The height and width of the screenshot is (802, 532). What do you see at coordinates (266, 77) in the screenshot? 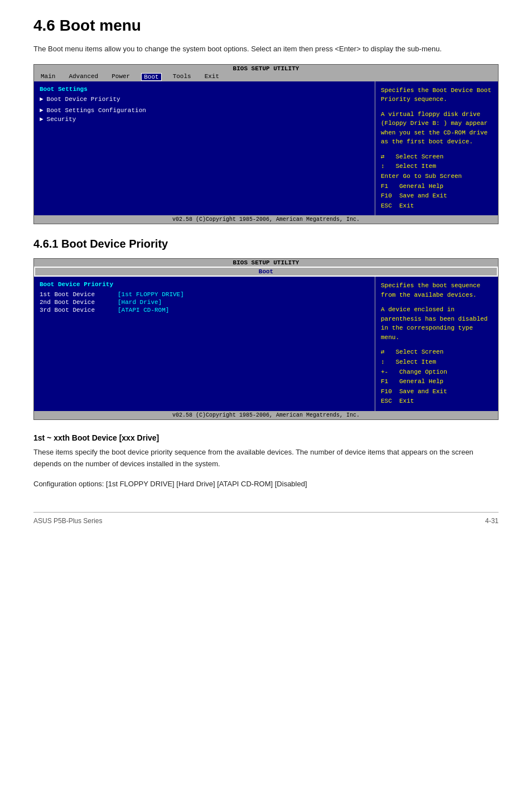
I see `bios-nav-bar-1: Main Advanced Power Boot Tools Exit` at bounding box center [266, 77].